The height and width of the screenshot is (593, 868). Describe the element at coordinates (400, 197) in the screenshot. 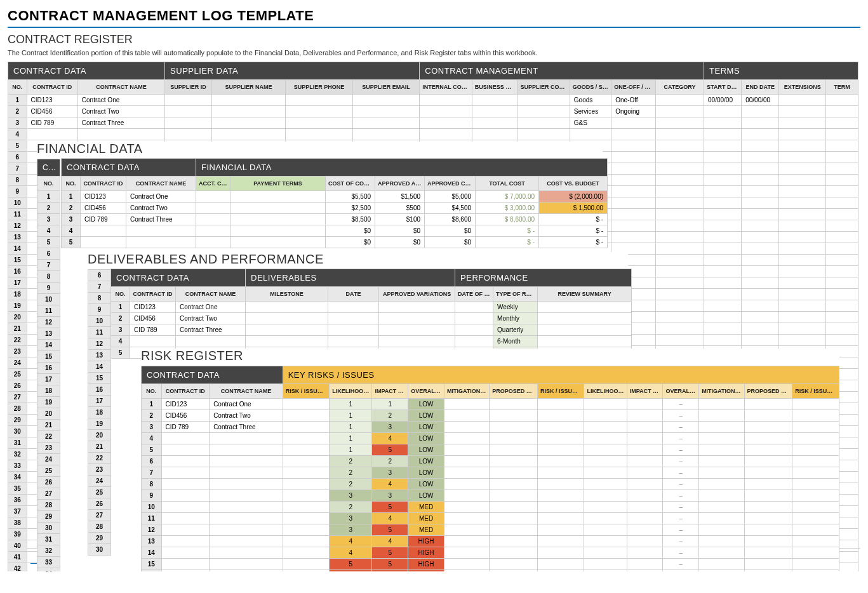

I see `table-cell: $1,500` at that location.